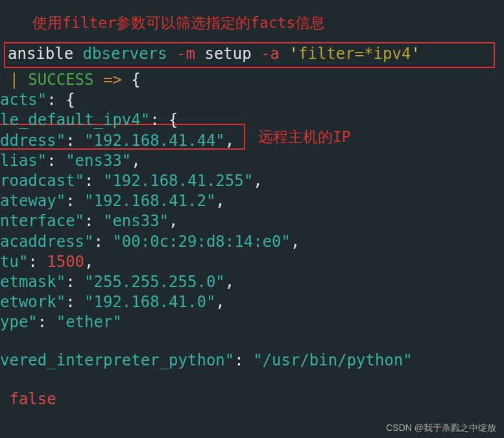 The height and width of the screenshot is (438, 504). I want to click on cmd-flag-m: -m, so click(186, 54).